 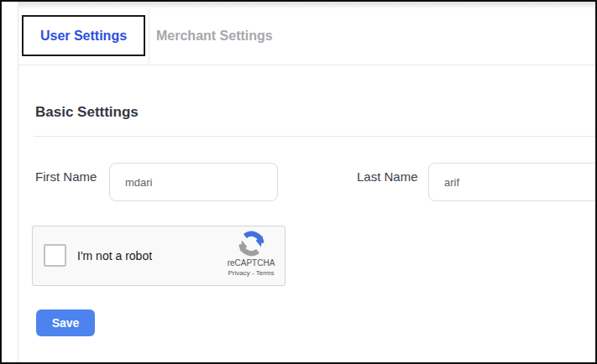 I want to click on tab-user-settings: User Settings, so click(x=84, y=35).